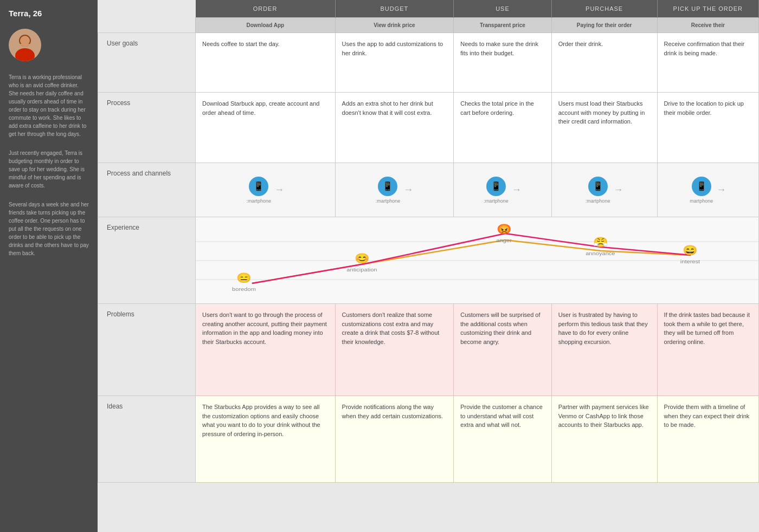  What do you see at coordinates (395, 63) in the screenshot?
I see `goal-cell-1: Uses the app to add customizations to he…` at bounding box center [395, 63].